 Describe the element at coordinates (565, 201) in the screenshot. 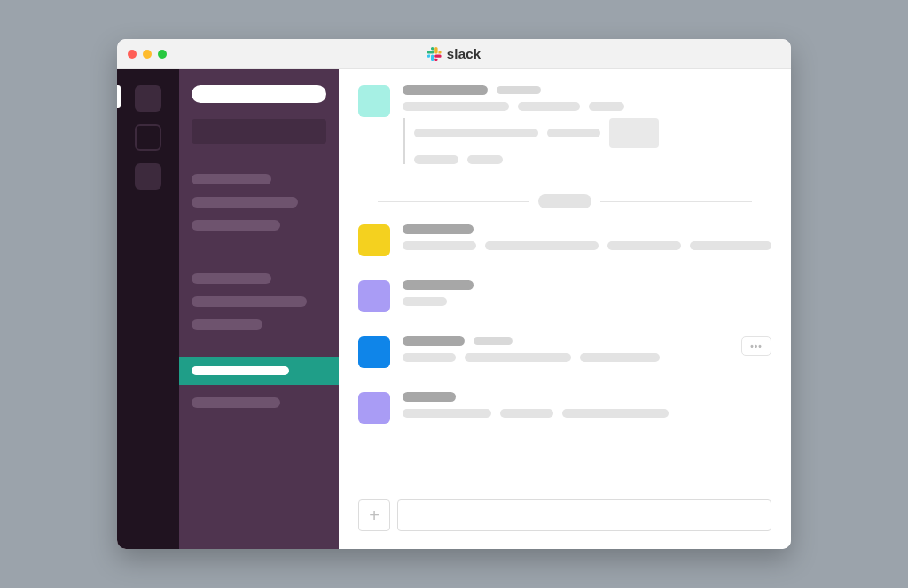

I see `date-divider` at that location.